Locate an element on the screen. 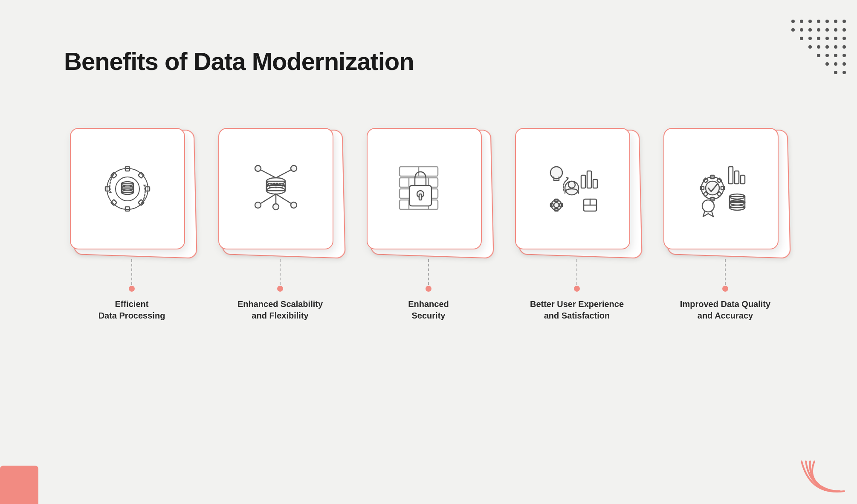  user-experience-icon is located at coordinates (573, 189).